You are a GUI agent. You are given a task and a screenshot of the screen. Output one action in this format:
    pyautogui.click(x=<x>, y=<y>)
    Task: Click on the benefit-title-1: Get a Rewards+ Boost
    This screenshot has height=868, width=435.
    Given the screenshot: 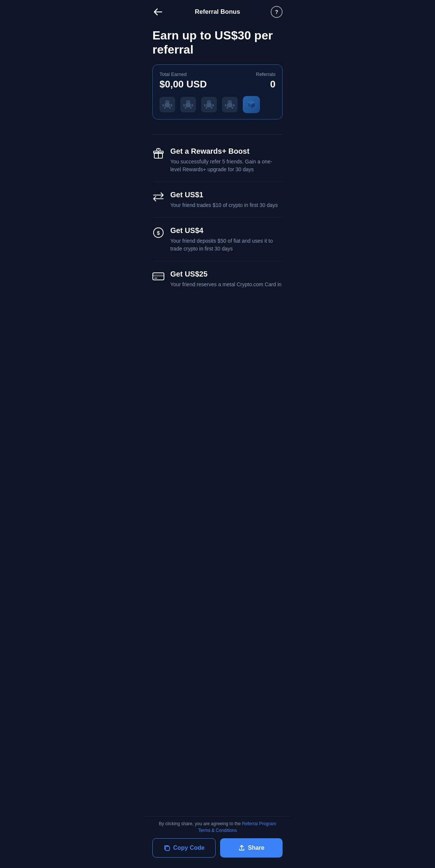 What is the action you would take?
    pyautogui.click(x=226, y=151)
    